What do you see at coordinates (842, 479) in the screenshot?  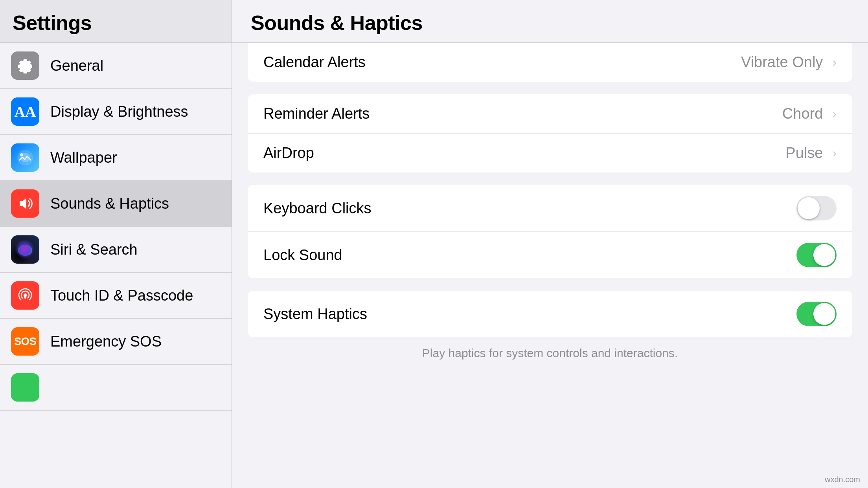 I see `watermark: wxdn.com` at bounding box center [842, 479].